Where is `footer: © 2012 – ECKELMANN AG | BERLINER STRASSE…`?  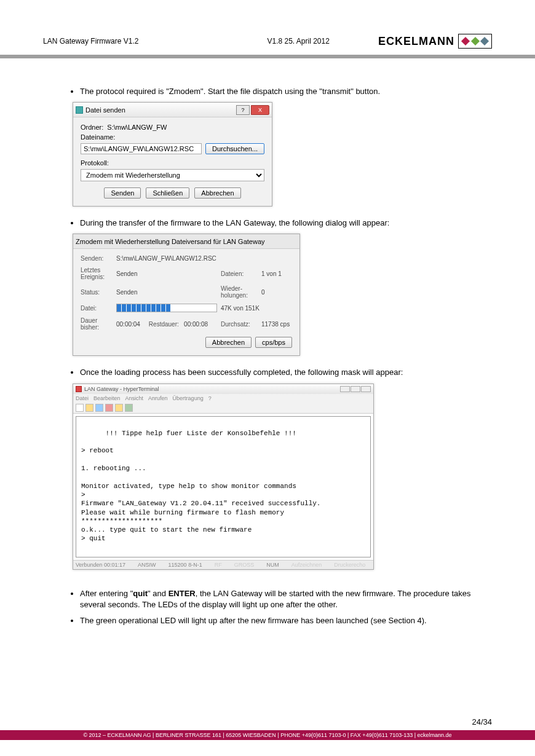 footer: © 2012 – ECKELMANN AG | BERLINER STRASSE… is located at coordinates (268, 735).